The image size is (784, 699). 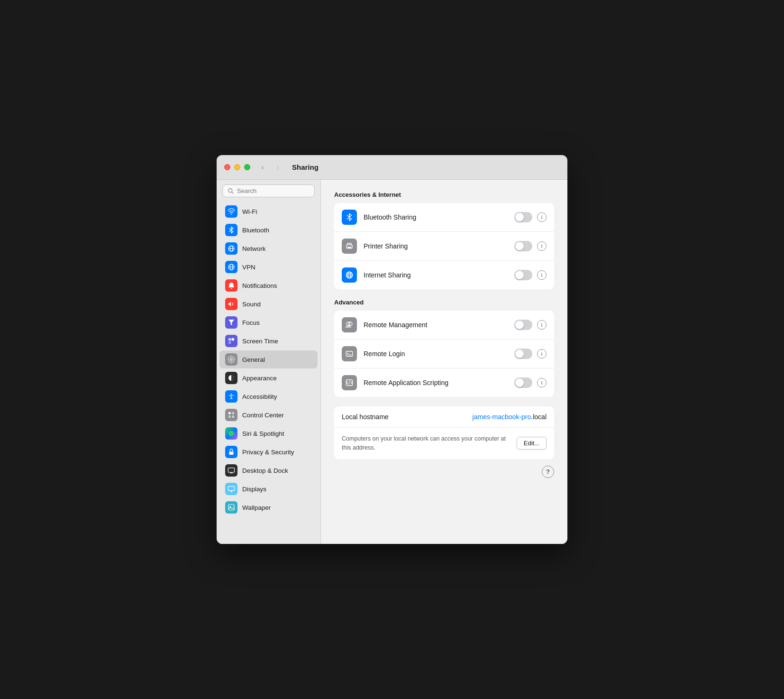 I want to click on sidebar-item-label-desktop-dock: Desktop & Dock, so click(x=265, y=470).